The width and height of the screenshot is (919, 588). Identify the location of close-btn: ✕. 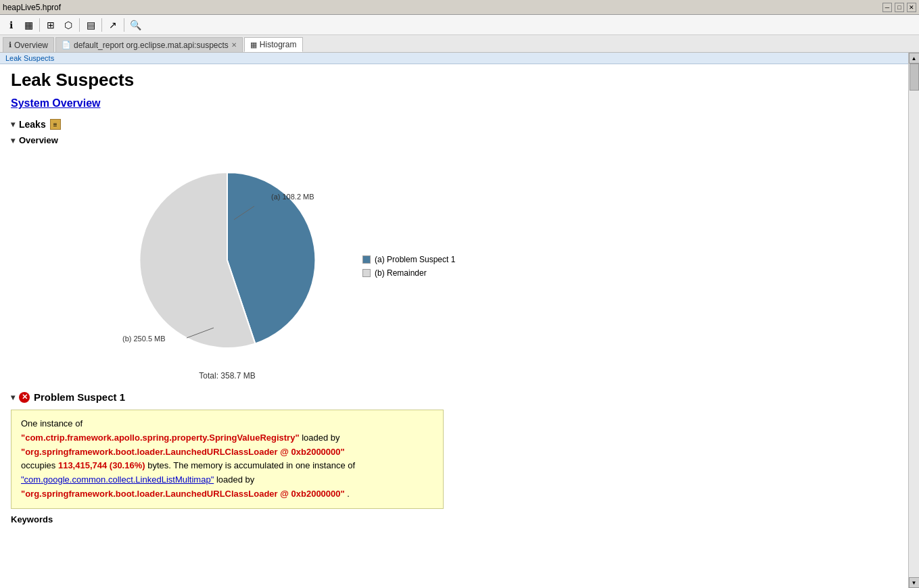
(912, 7).